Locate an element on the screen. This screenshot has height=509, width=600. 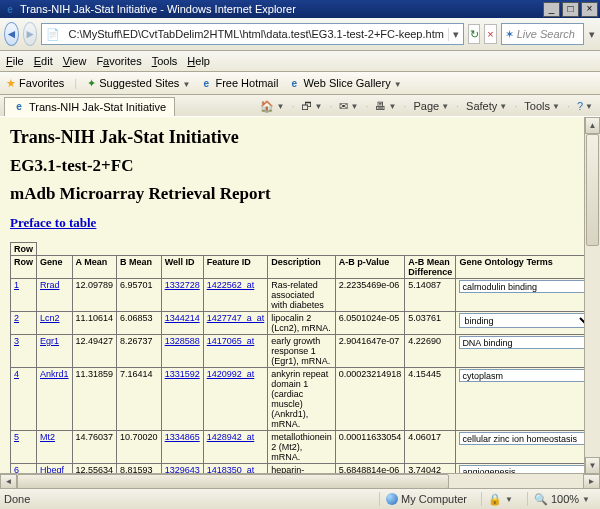
table-row: 2Lcn211.106146.0685313442141427747_a_atl… is located at coordinates (304, 324).